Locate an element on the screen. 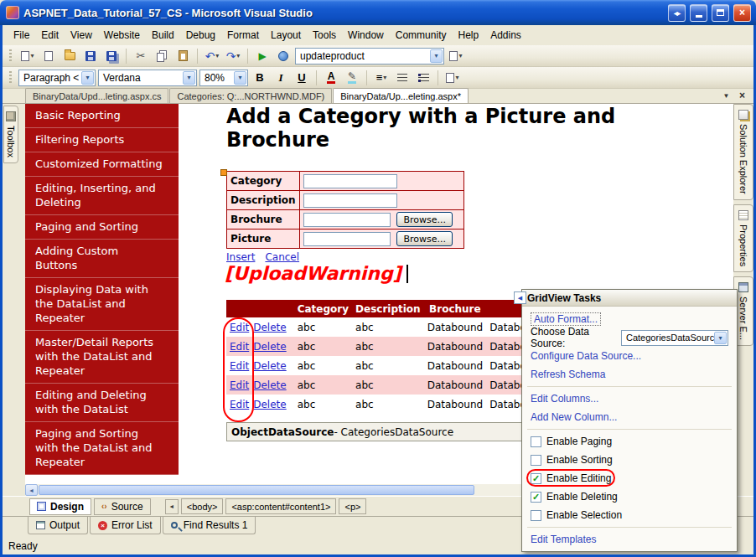 This screenshot has height=557, width=756. insert-link: Insert is located at coordinates (241, 257).